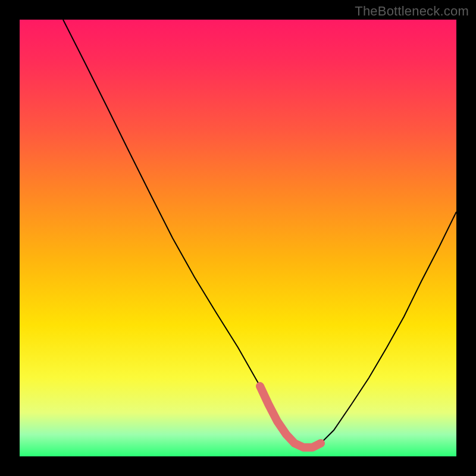 The image size is (476, 476). Describe the element at coordinates (412, 11) in the screenshot. I see `watermark-text: TheBottleneck.com` at that location.